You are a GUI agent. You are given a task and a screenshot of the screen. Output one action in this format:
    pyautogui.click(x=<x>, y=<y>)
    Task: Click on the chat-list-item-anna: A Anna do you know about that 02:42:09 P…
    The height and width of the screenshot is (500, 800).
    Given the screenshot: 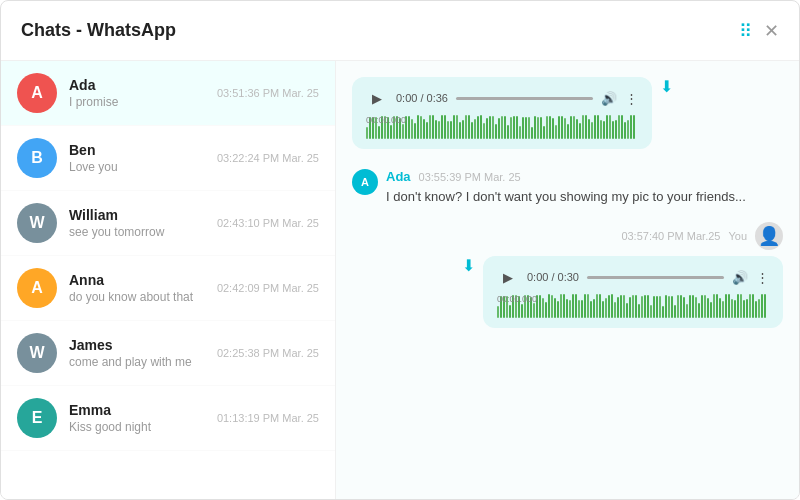 What is the action you would take?
    pyautogui.click(x=168, y=288)
    